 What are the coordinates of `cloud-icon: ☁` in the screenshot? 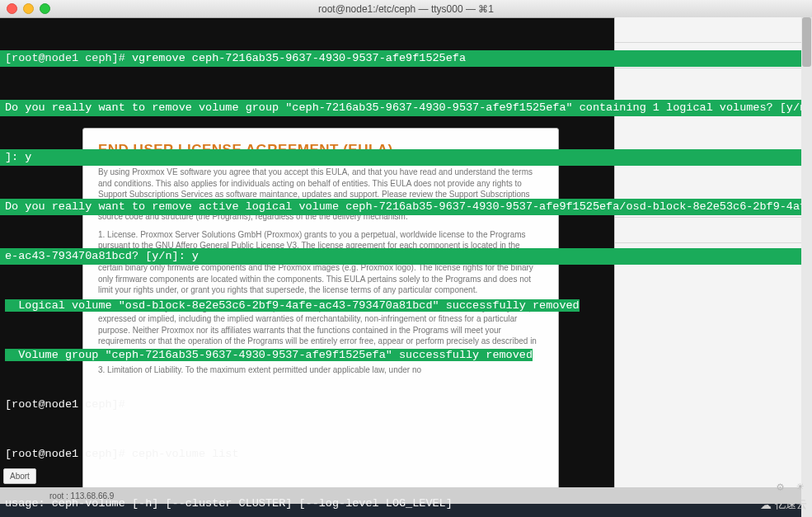 It's located at (766, 505).